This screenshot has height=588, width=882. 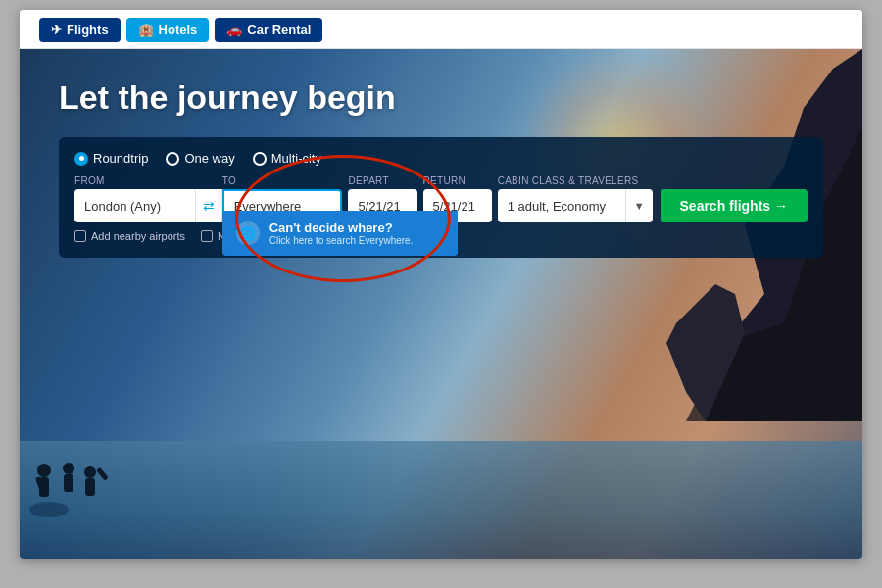 What do you see at coordinates (340, 233) in the screenshot?
I see `suggestion-item-everywhere: 🌐 Can't decide where? Click here to sear…` at bounding box center [340, 233].